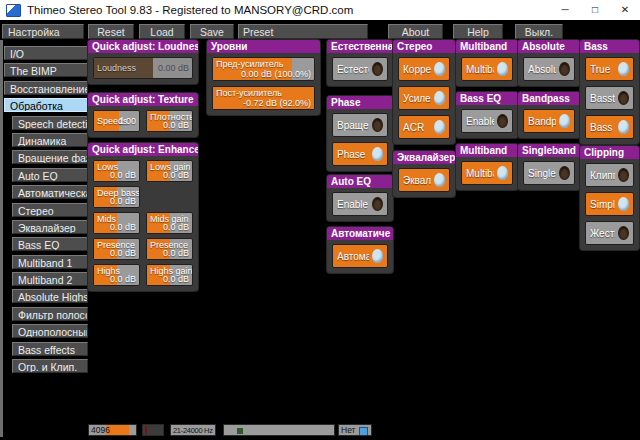  I want to click on sidebar-item-стерео: Стерео, so click(50, 210).